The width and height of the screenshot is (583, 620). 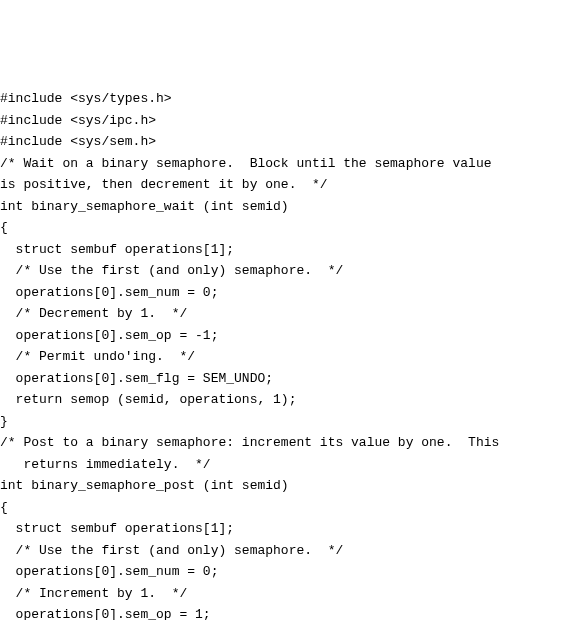 What do you see at coordinates (292, 400) in the screenshot?
I see `code-line: return semop (semid, operations, 1);` at bounding box center [292, 400].